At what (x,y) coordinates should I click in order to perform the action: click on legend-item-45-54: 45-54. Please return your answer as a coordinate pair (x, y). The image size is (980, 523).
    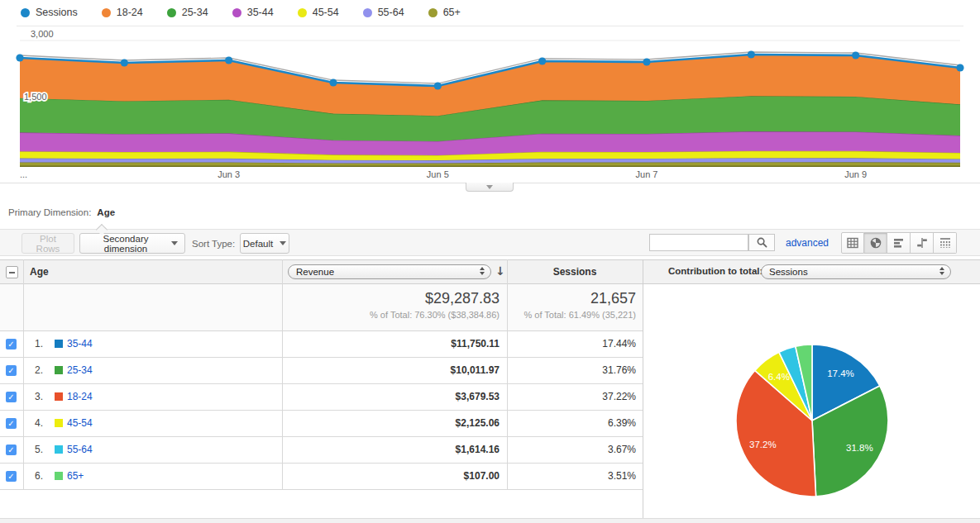
    Looking at the image, I should click on (318, 12).